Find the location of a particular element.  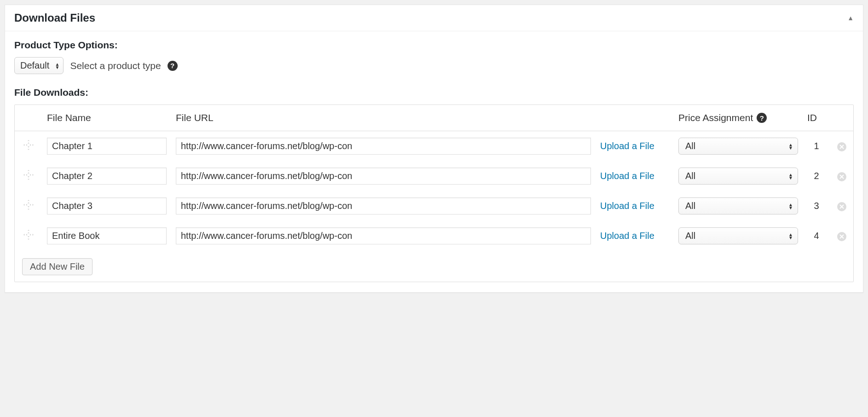

header-file-url: File URL is located at coordinates (195, 118).